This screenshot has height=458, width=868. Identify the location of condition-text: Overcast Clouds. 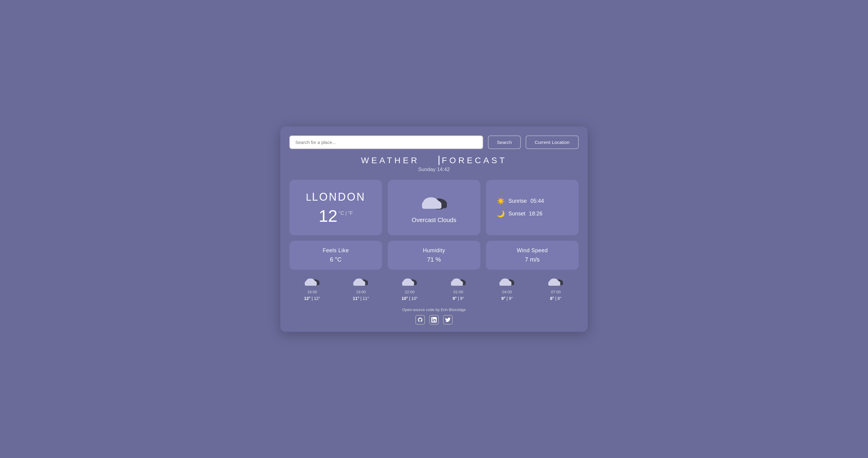
(434, 220).